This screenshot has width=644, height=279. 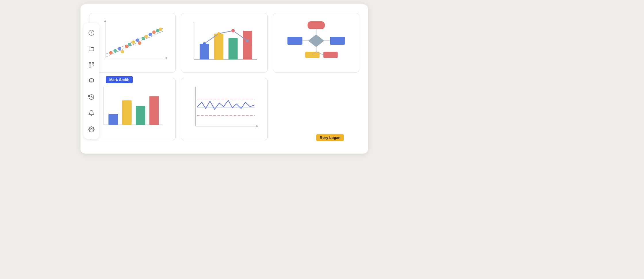 I want to click on flowchart, so click(x=316, y=42).